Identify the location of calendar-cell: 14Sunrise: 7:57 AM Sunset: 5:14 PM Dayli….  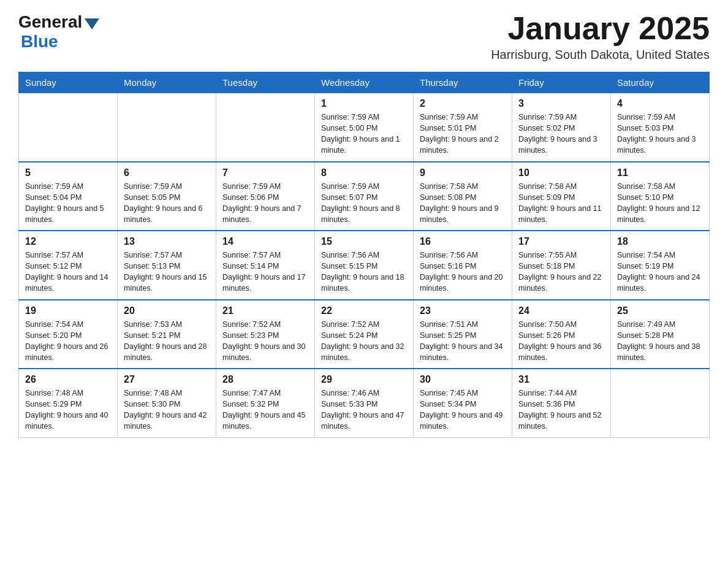
(266, 265).